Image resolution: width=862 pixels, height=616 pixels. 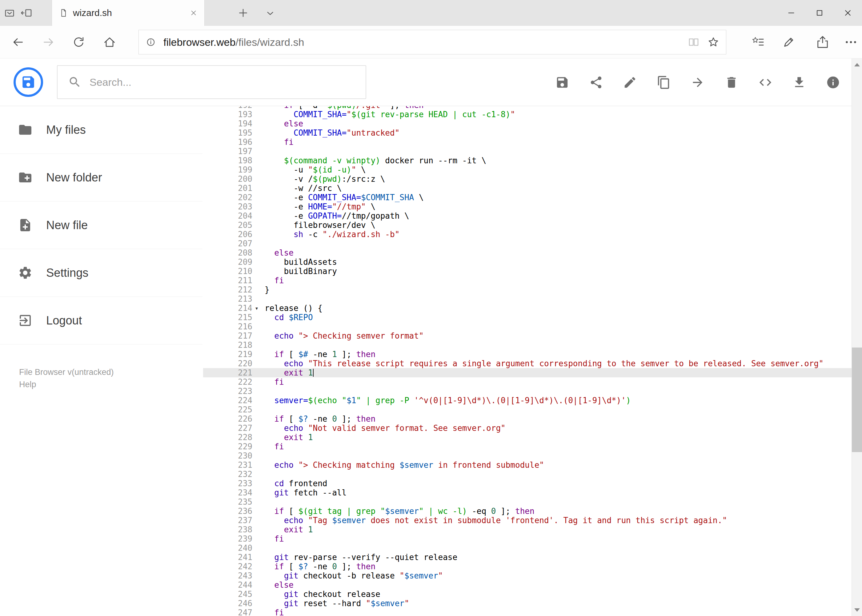 I want to click on site-info-icon, so click(x=151, y=42).